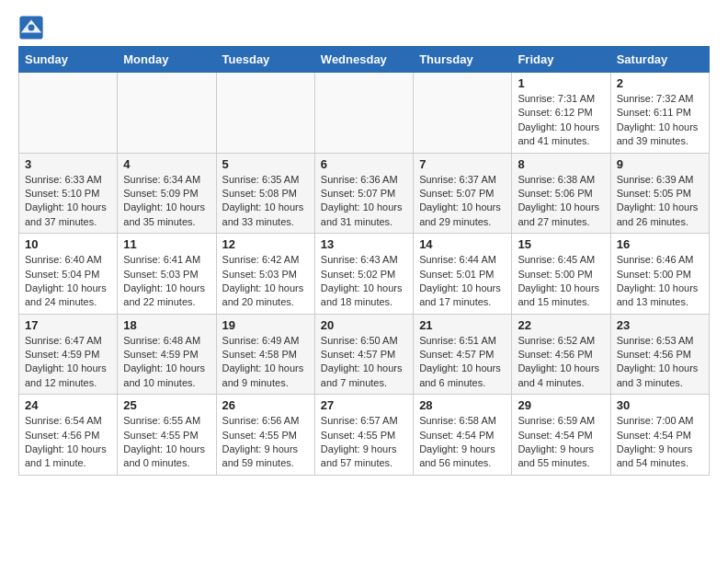 The height and width of the screenshot is (563, 728). Describe the element at coordinates (463, 274) in the screenshot. I see `calendar-cell: 14Sunrise: 6:44 AM Sunset: 5:01 PM Dayli…` at that location.